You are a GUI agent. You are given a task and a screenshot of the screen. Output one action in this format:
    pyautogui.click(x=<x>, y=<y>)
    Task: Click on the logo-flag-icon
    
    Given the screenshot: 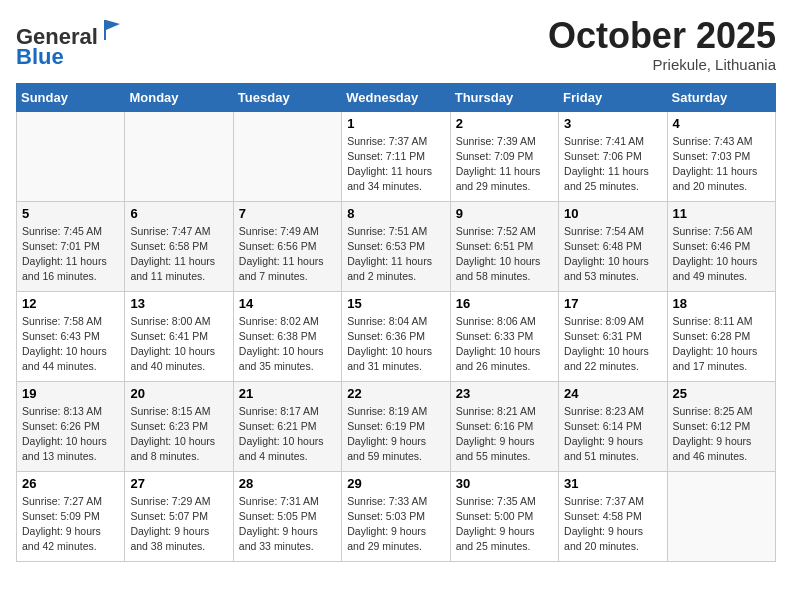 What is the action you would take?
    pyautogui.click(x=114, y=30)
    